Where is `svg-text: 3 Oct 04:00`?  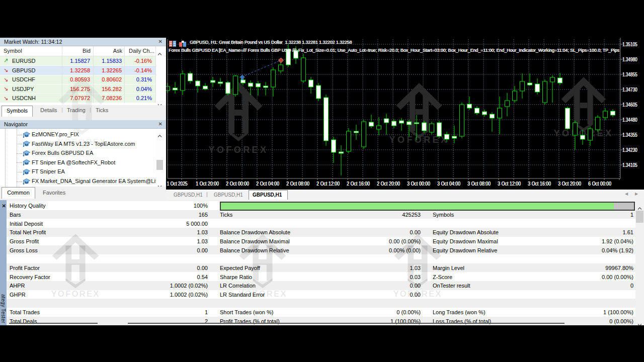
svg-text: 3 Oct 04:00 is located at coordinates (449, 184).